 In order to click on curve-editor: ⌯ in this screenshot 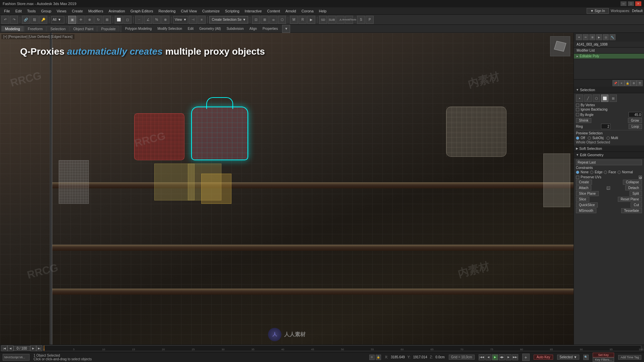, I will do `click(273, 20)`.